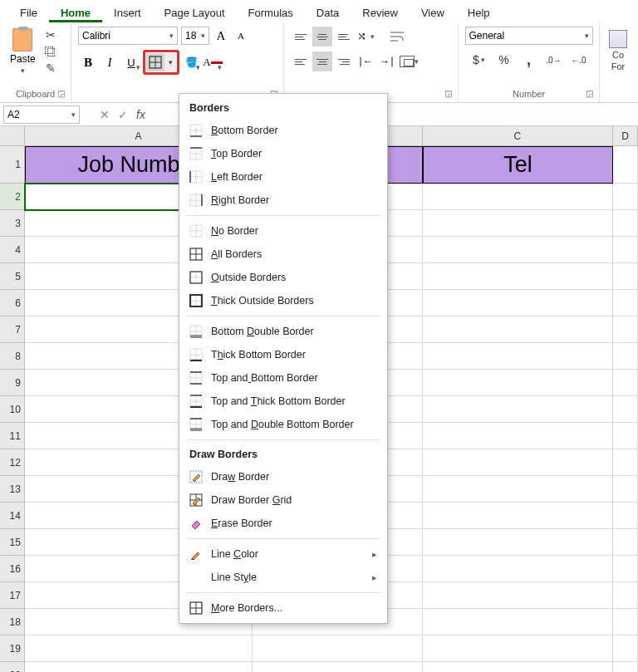 This screenshot has width=638, height=672. I want to click on wrap-text-button, so click(397, 37).